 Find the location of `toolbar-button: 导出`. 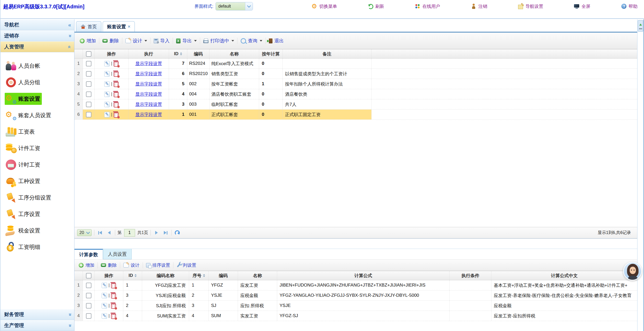

toolbar-button: 导出 is located at coordinates (186, 41).